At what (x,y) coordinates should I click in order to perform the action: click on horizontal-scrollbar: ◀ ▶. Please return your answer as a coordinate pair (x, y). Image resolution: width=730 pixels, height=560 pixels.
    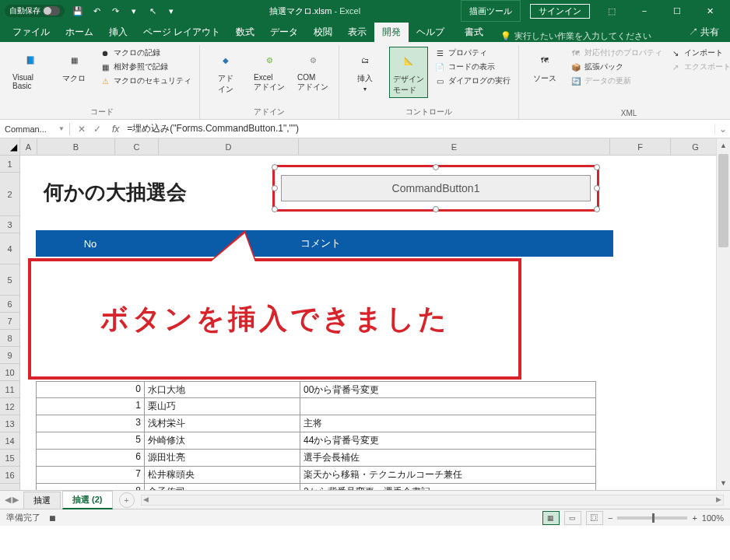
    Looking at the image, I should click on (433, 500).